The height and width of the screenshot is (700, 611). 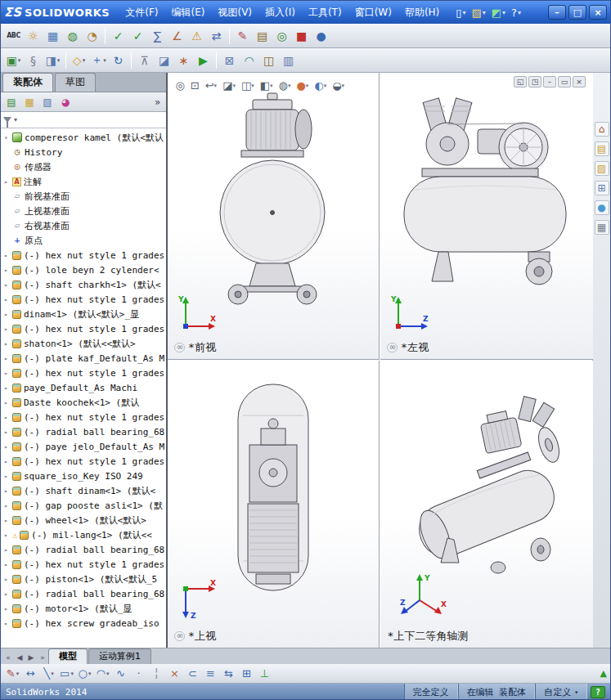 I want to click on tree-item: ▸⚠(-) mil-lang<1> (默认<<, so click(x=84, y=535).